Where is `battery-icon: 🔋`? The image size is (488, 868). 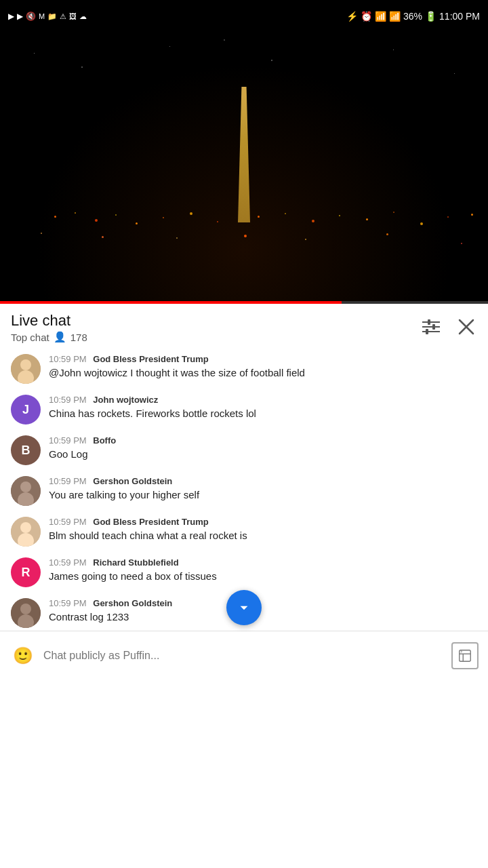 battery-icon: 🔋 is located at coordinates (431, 16).